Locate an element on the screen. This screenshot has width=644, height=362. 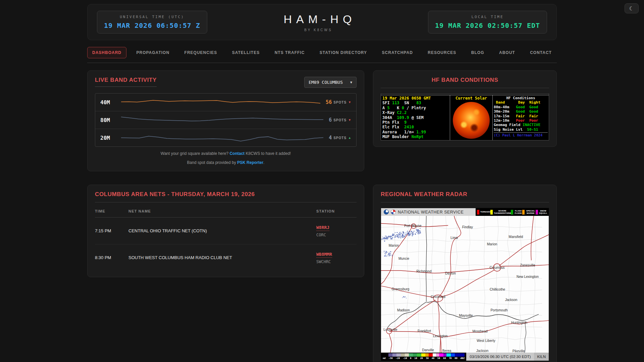
net-name: SOUTH WEST COLUMBUS HAM RADIO CLUB NET is located at coordinates (222, 258).